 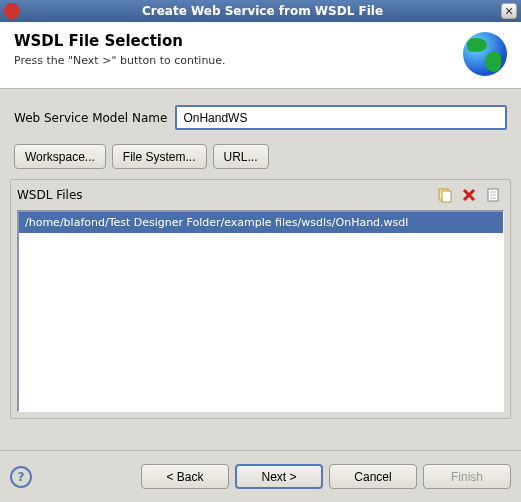 I want to click on source-buttons: Workspace... File System... URL..., so click(x=260, y=158).